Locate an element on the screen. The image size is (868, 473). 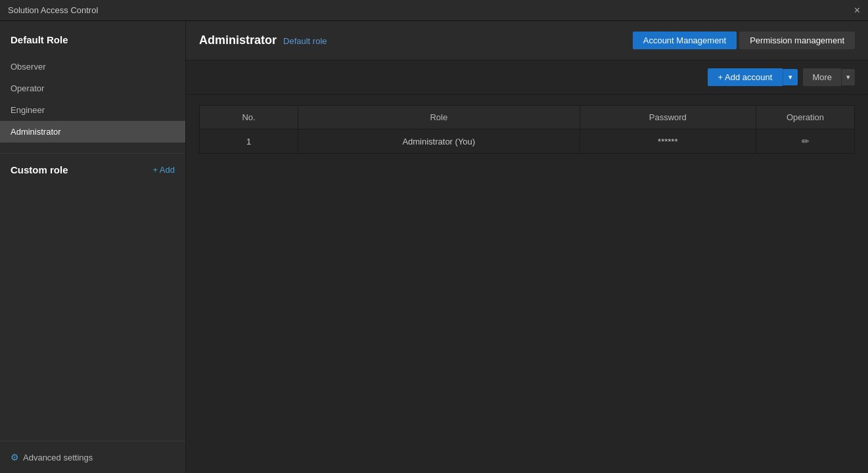
sidebar-item-observer: Observer is located at coordinates (93, 67).